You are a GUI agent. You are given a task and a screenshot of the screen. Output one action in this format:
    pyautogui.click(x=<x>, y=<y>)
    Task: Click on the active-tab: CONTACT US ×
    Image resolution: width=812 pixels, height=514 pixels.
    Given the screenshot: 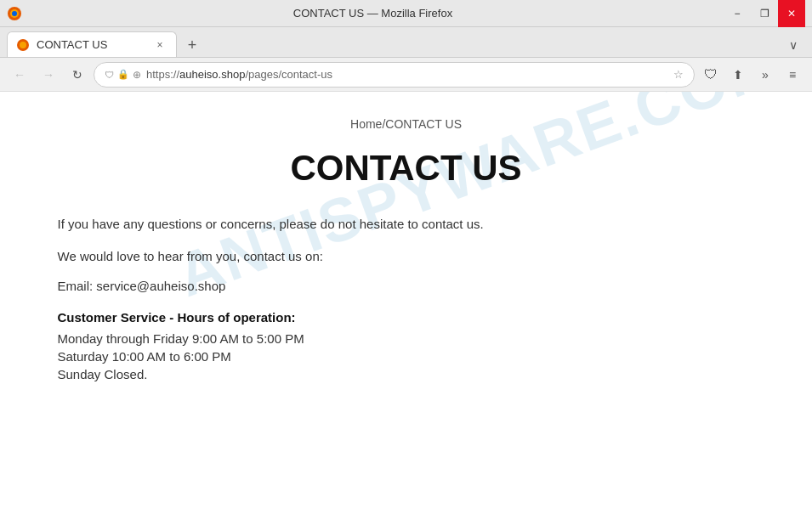 What is the action you would take?
    pyautogui.click(x=92, y=44)
    